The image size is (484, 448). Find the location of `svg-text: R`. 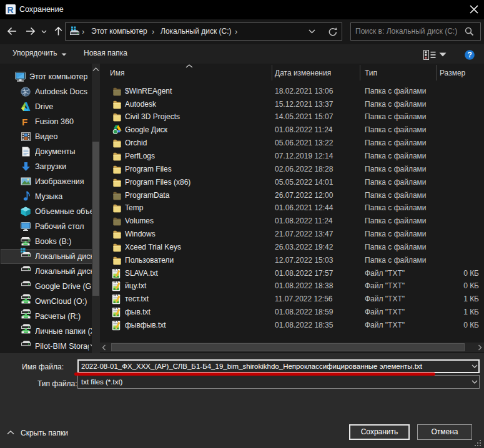

svg-text: R is located at coordinates (11, 10).